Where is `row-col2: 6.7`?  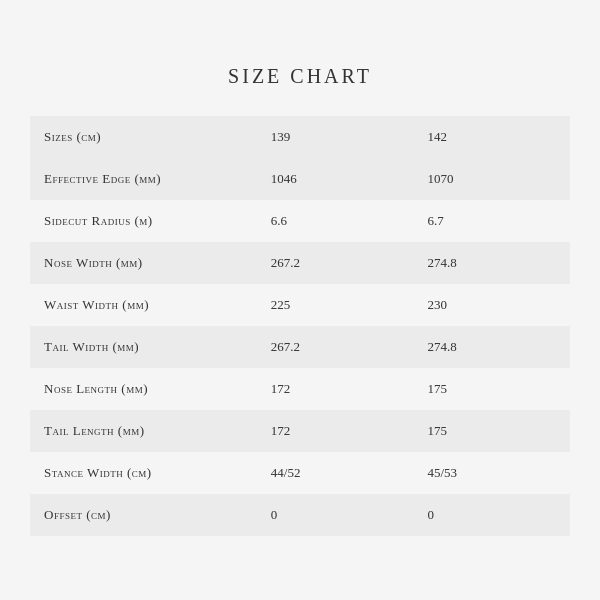 row-col2: 6.7 is located at coordinates (492, 221).